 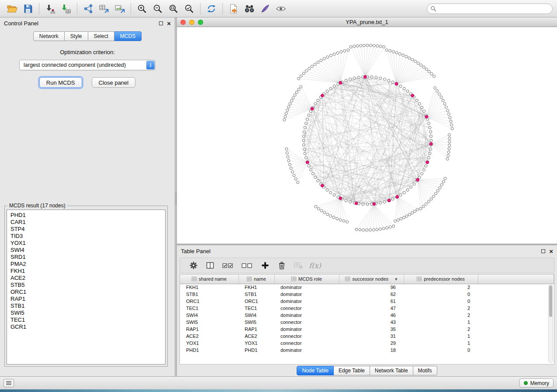 I want to click on tab-mcds: MCDS, so click(x=128, y=36).